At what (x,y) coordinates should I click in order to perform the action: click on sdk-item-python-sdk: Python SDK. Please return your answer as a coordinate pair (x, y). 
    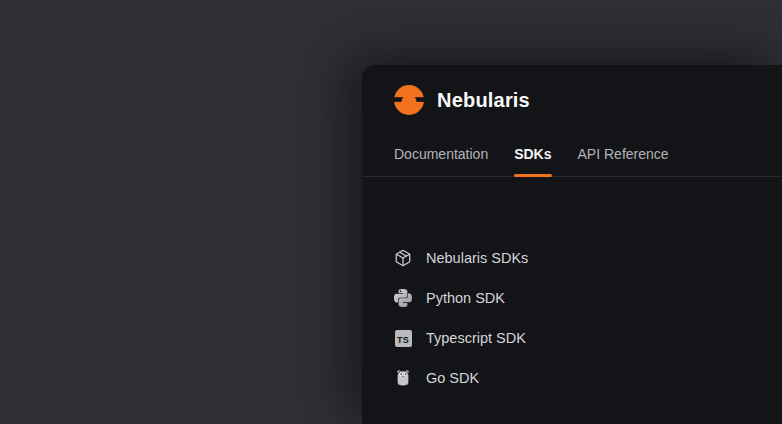
    Looking at the image, I should click on (572, 298).